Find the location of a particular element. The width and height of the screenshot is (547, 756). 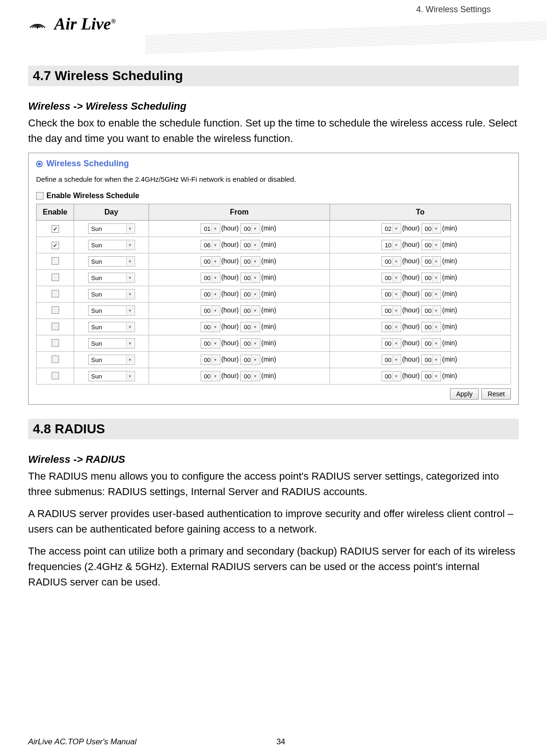

enable-schedule-checkbox is located at coordinates (40, 196).